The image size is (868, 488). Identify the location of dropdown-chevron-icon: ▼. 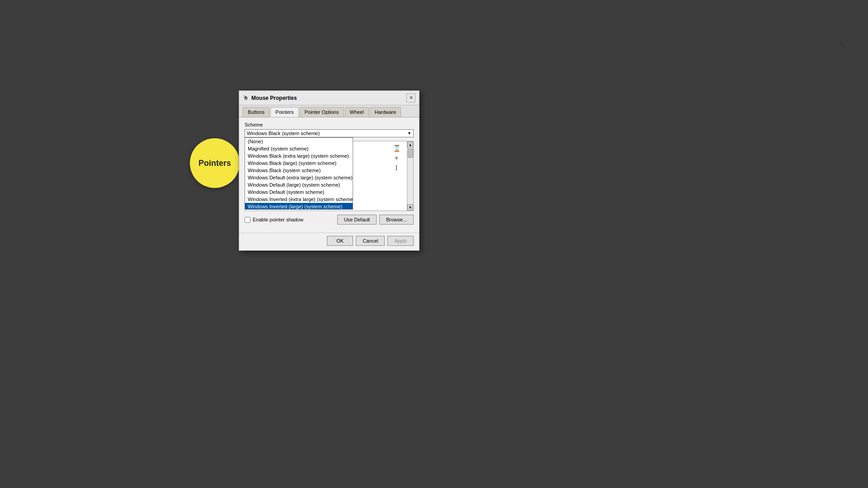
(410, 133).